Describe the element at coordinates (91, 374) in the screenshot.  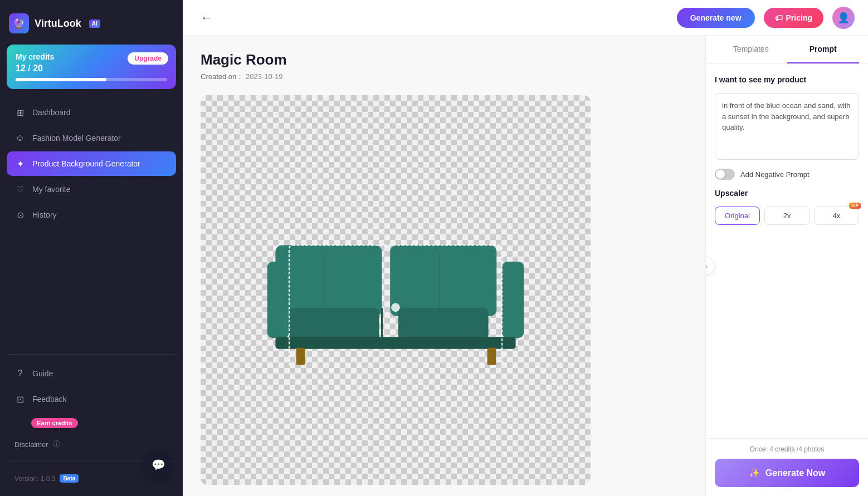
I see `sidebar-item-guide: ? Guide` at that location.